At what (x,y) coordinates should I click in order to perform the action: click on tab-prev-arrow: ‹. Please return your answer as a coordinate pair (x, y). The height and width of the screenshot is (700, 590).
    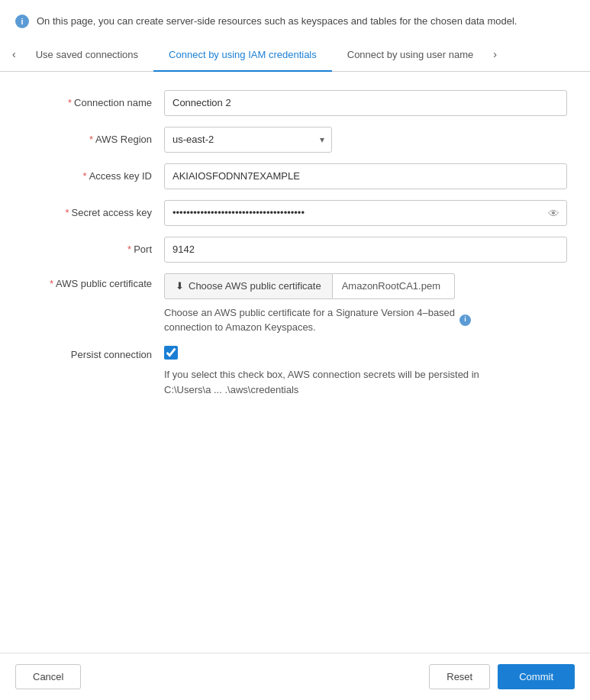
    Looking at the image, I should click on (14, 54).